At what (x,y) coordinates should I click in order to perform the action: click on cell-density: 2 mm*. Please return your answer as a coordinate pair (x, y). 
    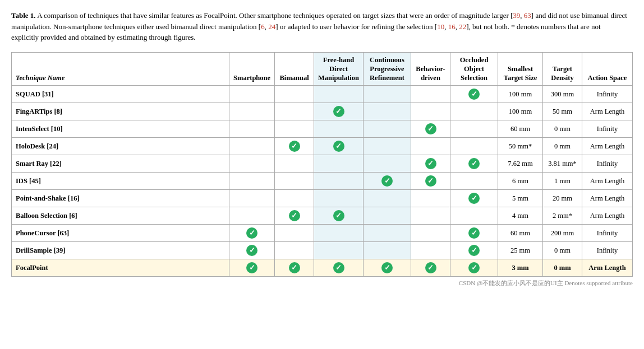
    Looking at the image, I should click on (563, 216).